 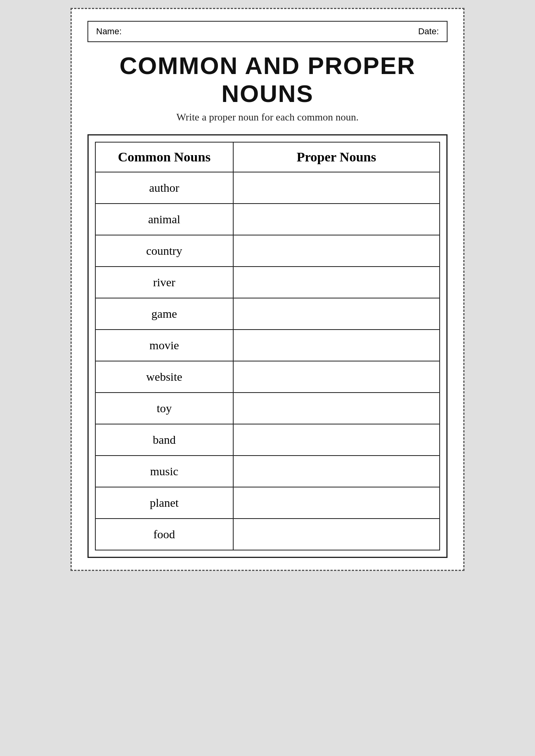 What do you see at coordinates (268, 377) in the screenshot?
I see `table-row: website` at bounding box center [268, 377].